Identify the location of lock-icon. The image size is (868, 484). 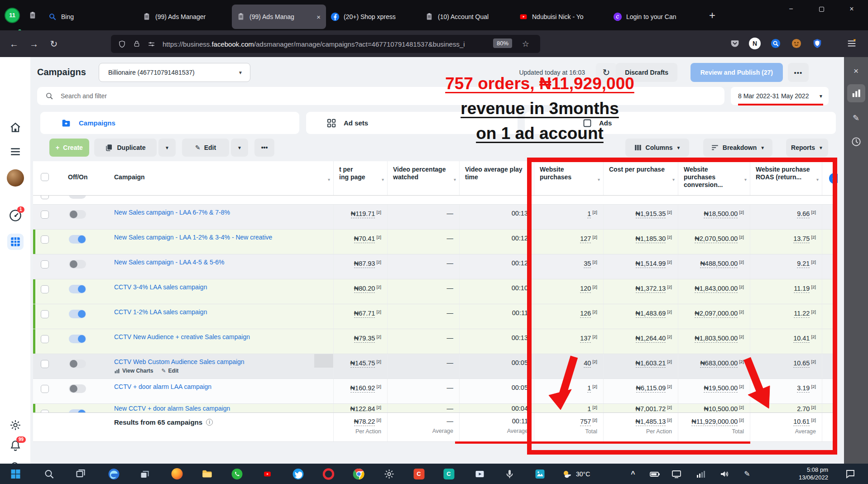
(137, 44).